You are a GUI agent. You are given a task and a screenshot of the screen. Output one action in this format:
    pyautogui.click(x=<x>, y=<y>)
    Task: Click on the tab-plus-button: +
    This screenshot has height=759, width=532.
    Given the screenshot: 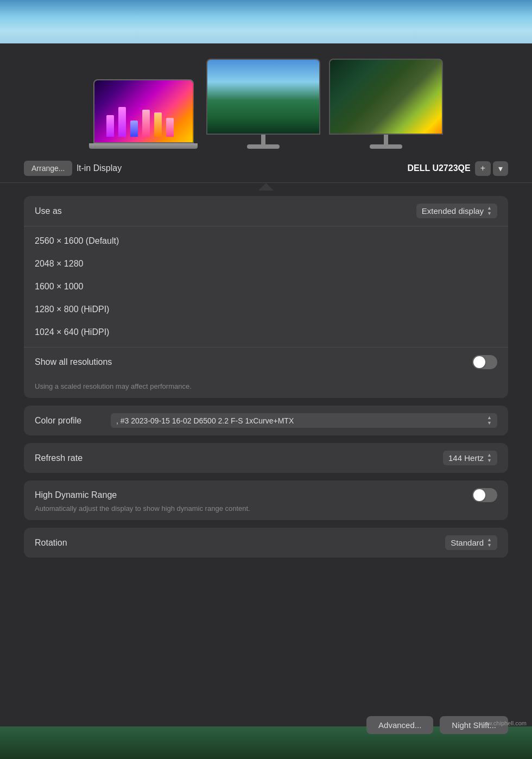 What is the action you would take?
    pyautogui.click(x=483, y=168)
    